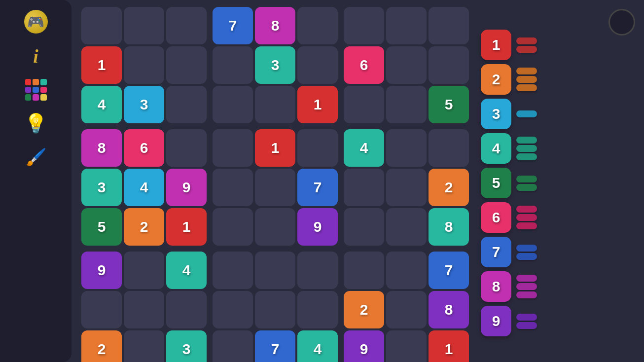 This screenshot has height=362, width=644. I want to click on sudoku-cell: 9, so click(186, 187).